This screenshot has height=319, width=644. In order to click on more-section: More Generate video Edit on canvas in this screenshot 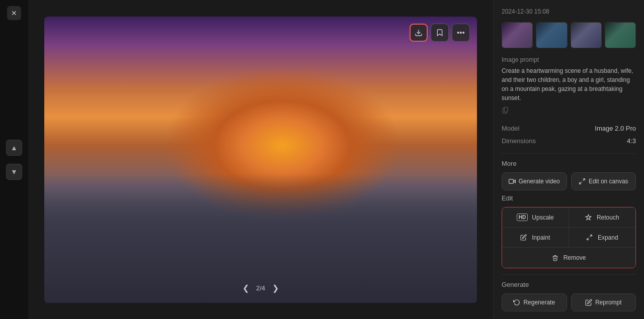, I will do `click(569, 175)`.